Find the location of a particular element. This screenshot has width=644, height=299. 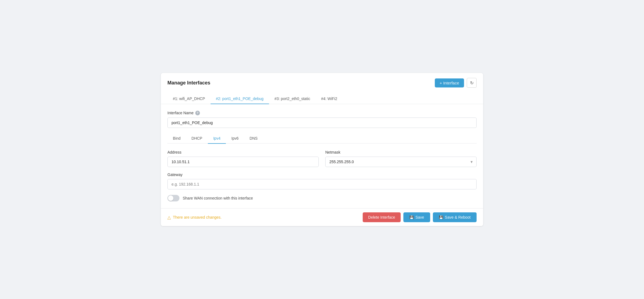

warning-icon: △ is located at coordinates (169, 218).